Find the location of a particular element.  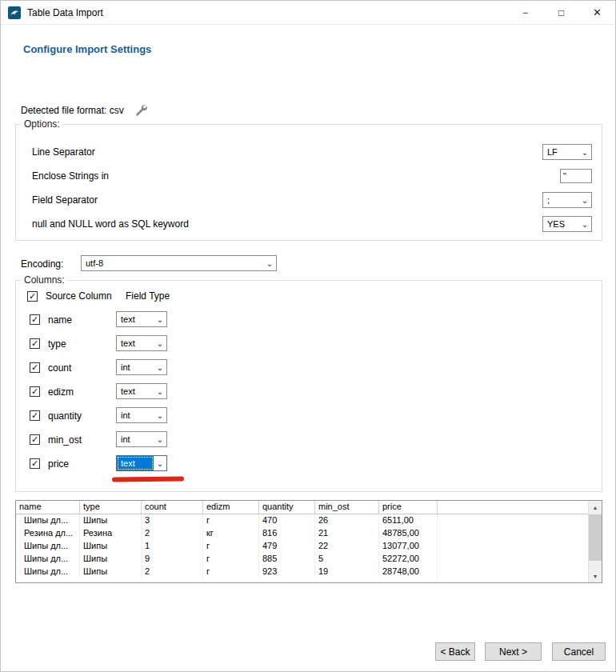

column-checkbox-price: ✓ is located at coordinates (35, 464).